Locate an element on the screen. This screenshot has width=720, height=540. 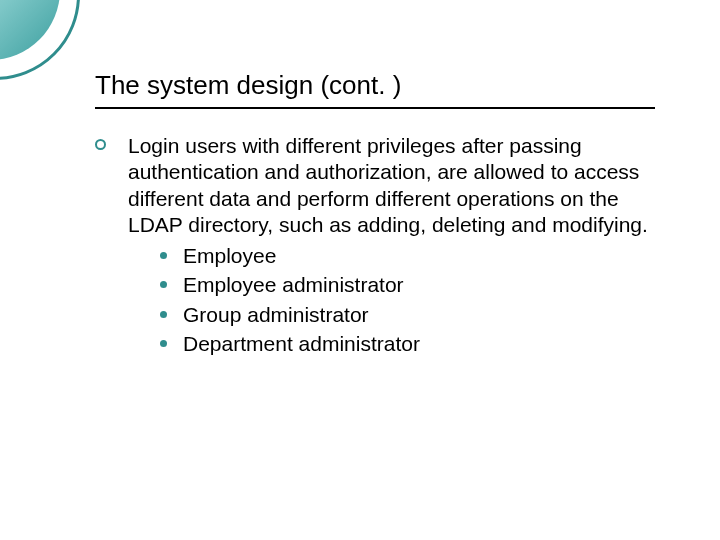
sub-item-label: Group administrator is located at coordinates (276, 314).